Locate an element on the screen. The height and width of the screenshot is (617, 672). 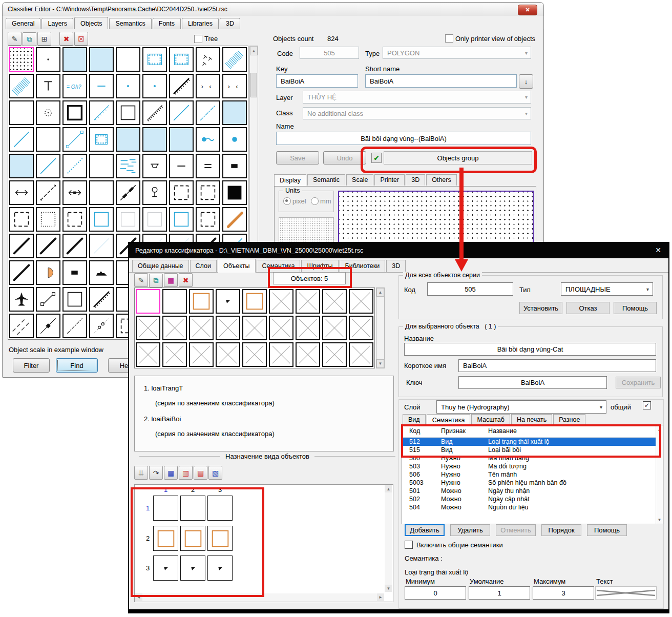
tab-общие-данные: Общие данные is located at coordinates (161, 266).